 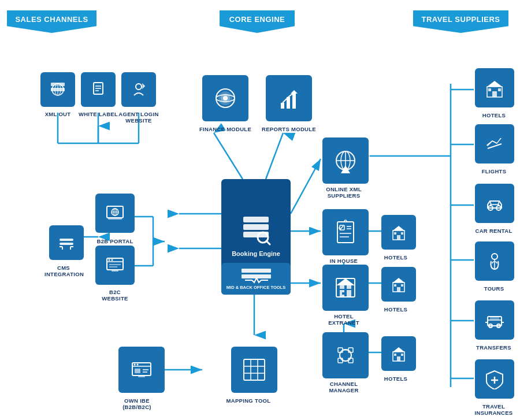 What do you see at coordinates (98, 114) in the screenshot?
I see `white-label-label: WHITE LABEL` at bounding box center [98, 114].